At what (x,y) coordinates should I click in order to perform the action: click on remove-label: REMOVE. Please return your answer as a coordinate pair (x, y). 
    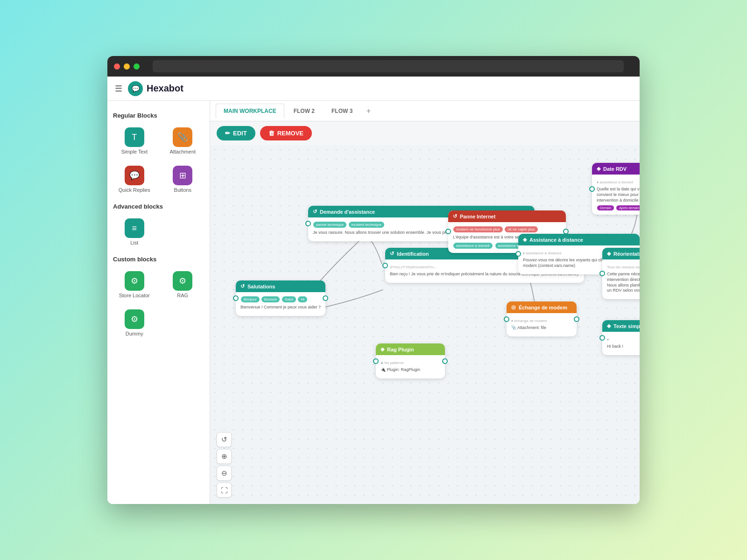
    Looking at the image, I should click on (290, 133).